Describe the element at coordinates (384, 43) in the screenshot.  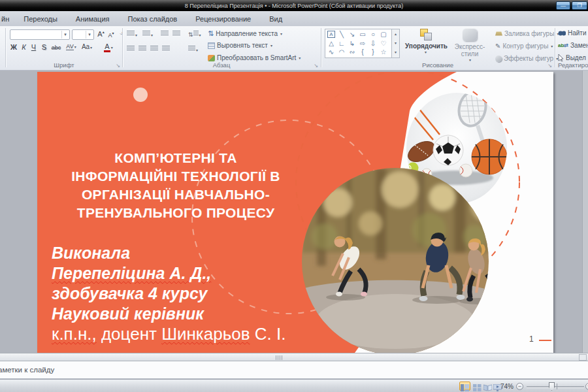
I see `shape-heart-icon: ♡` at that location.